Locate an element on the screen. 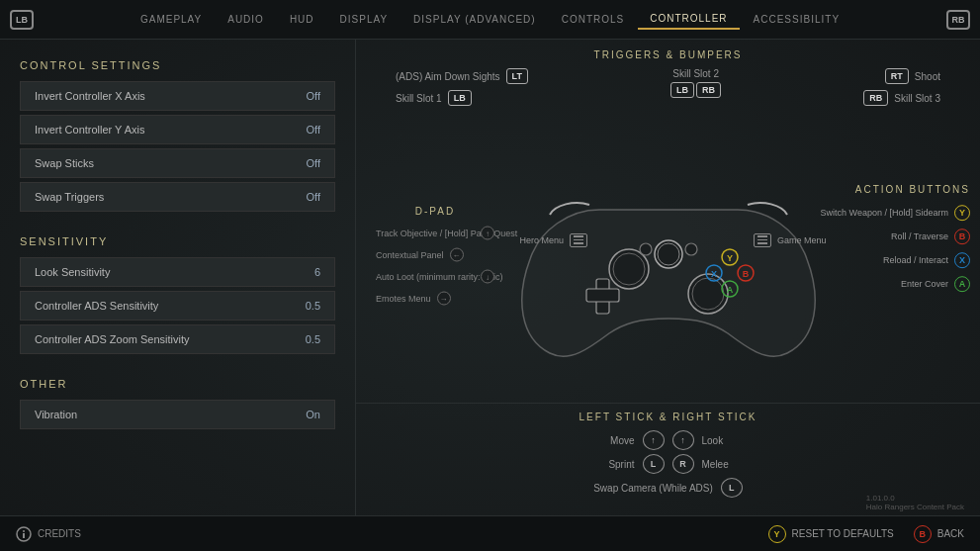  tab-audio: AUDIO is located at coordinates (245, 20).